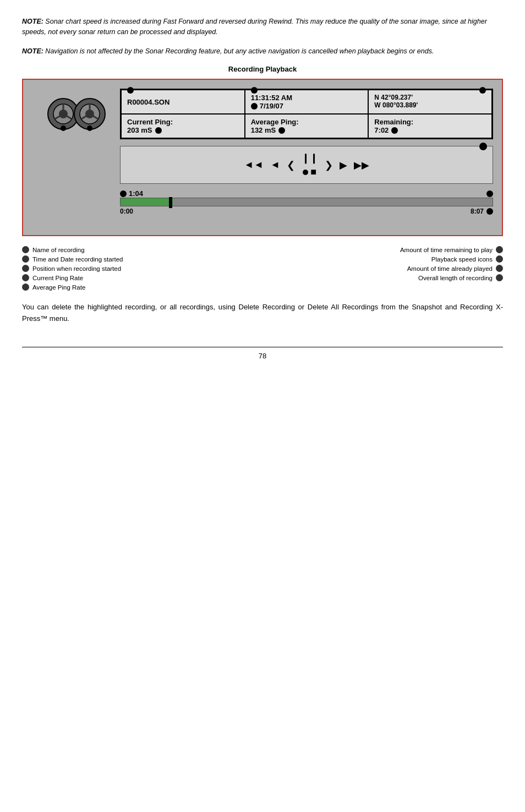  What do you see at coordinates (446, 250) in the screenshot?
I see `legend-label-r1: Amount of time remaining to play` at bounding box center [446, 250].